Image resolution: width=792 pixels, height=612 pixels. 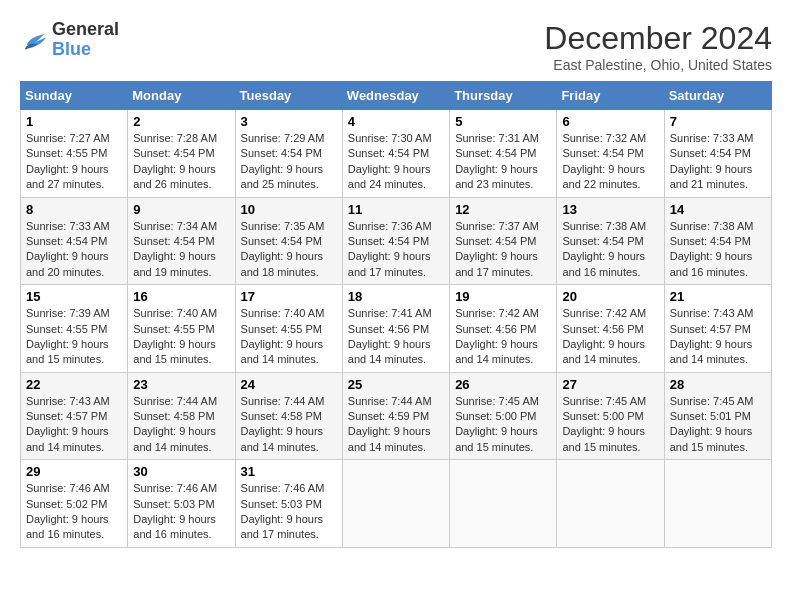 What do you see at coordinates (610, 122) in the screenshot?
I see `day-number: 6` at bounding box center [610, 122].